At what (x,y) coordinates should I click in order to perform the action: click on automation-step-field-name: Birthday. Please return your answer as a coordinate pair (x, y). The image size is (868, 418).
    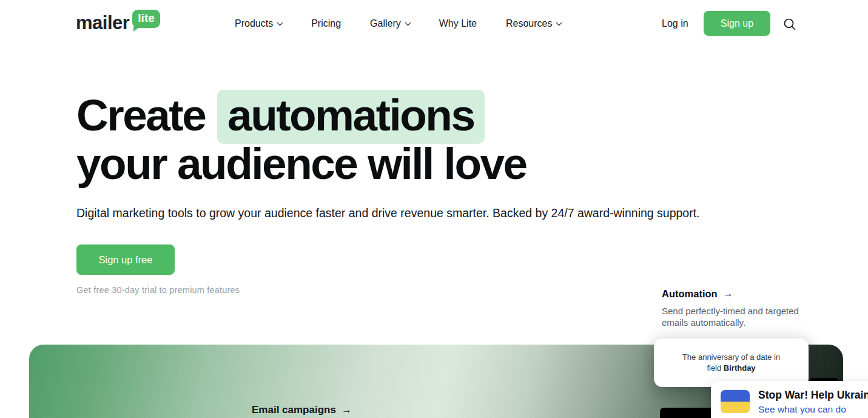
    Looking at the image, I should click on (740, 368).